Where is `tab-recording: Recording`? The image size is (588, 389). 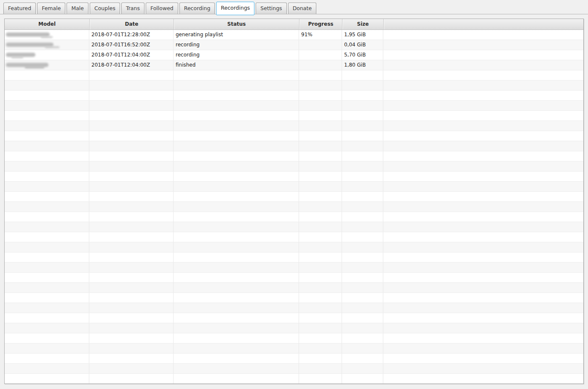 tab-recording: Recording is located at coordinates (197, 8).